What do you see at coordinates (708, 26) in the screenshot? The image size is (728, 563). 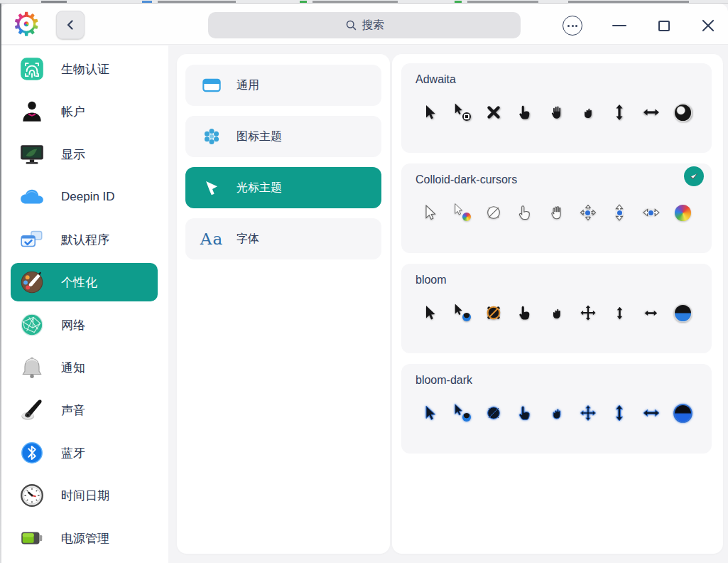 I see `close-icon` at bounding box center [708, 26].